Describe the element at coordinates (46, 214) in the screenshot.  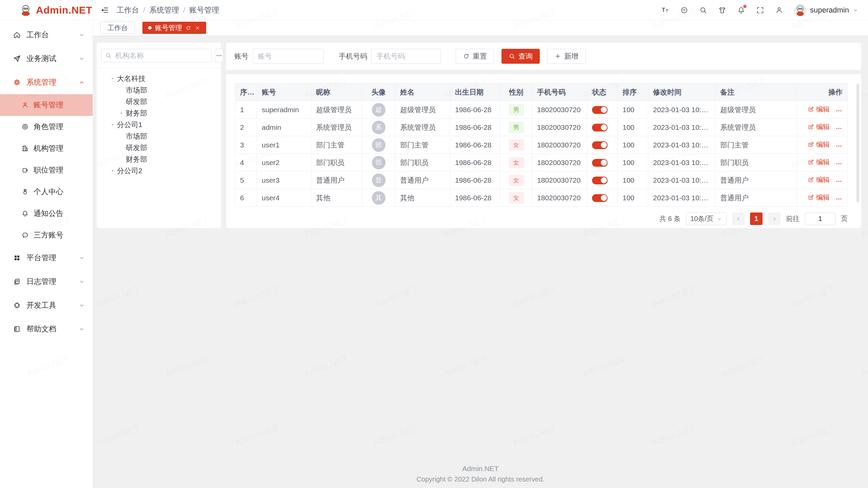
I see `sidebar-subitem-通知公告: 通知公告` at that location.